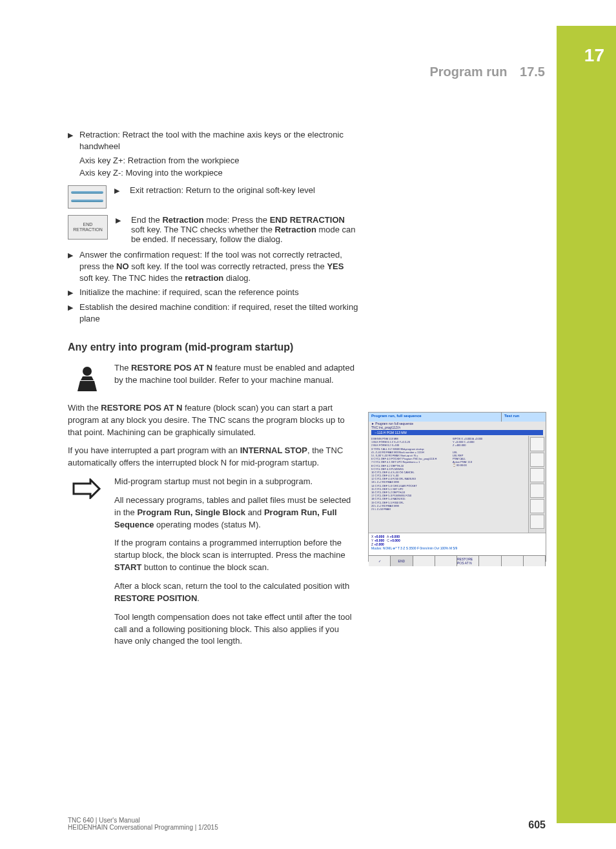 This screenshot has width=616, height=849. I want to click on note-arrow-icon, so click(87, 565).